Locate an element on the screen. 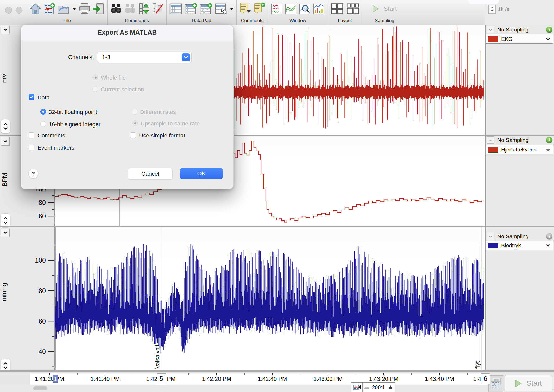 The image size is (554, 392). comment-marker-label: 6 is located at coordinates (485, 378).